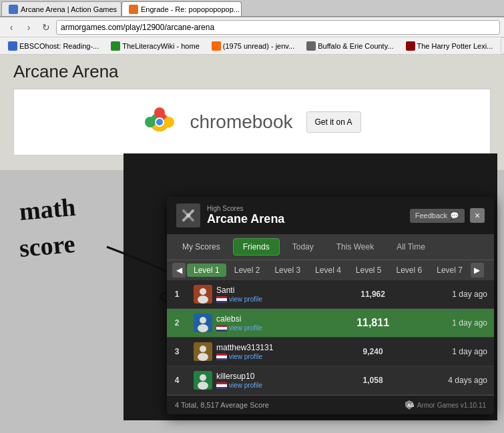 The image size is (504, 433). What do you see at coordinates (262, 352) in the screenshot?
I see `player-cell: matthew313131 view profile` at bounding box center [262, 352].